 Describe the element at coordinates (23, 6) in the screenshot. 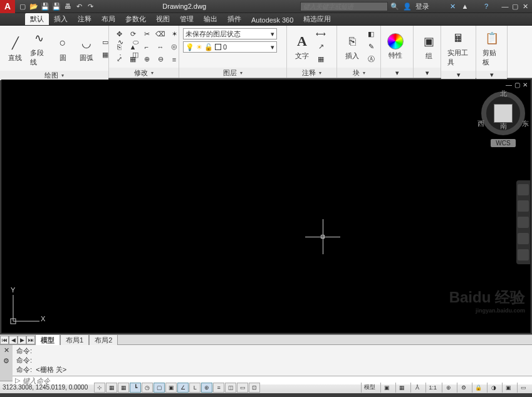

I see `new-icon: ▢` at that location.